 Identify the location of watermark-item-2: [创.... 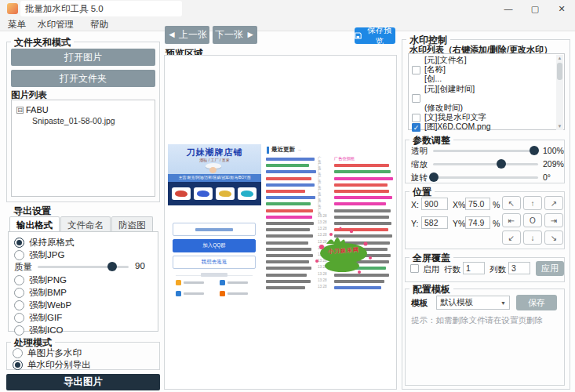
(433, 79).